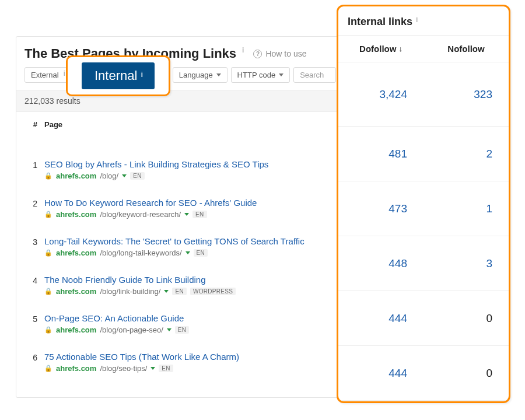  What do you see at coordinates (424, 94) in the screenshot?
I see `internal-links-row: 3,424323` at bounding box center [424, 94].